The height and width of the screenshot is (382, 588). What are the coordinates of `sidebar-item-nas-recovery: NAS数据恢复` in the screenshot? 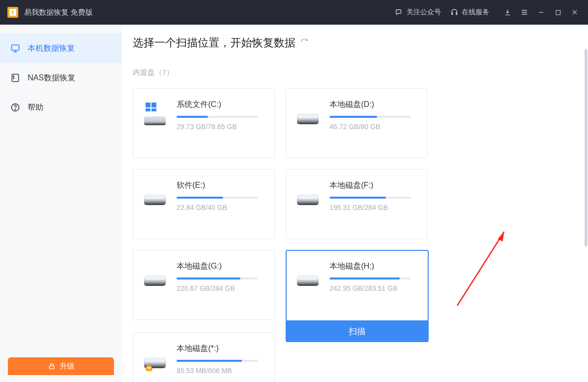 It's located at (61, 78).